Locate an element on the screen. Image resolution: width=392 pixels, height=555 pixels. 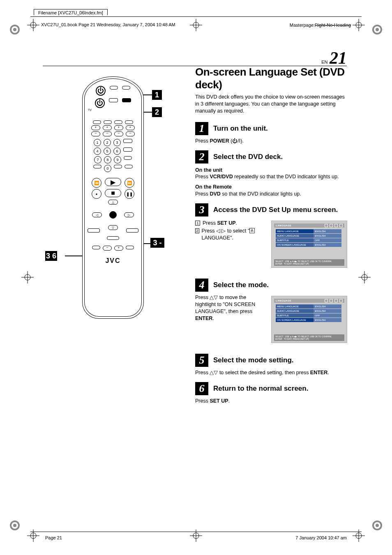
rewind-icon: ⏪ is located at coordinates (97, 183).